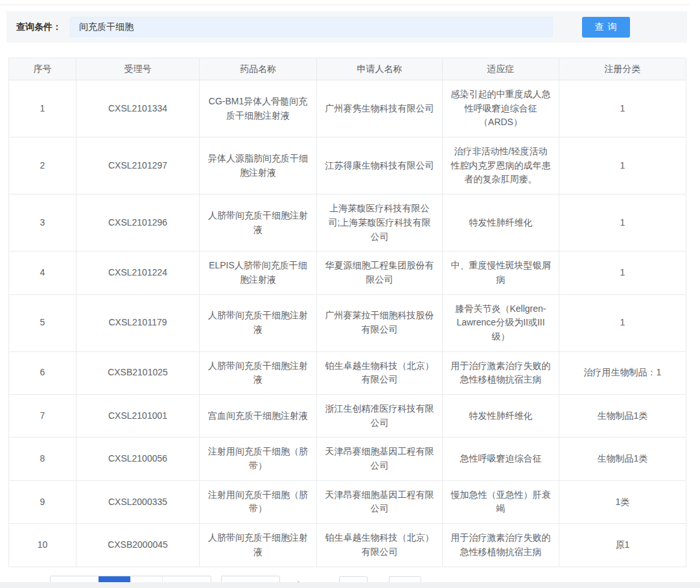 This screenshot has width=700, height=588. I want to click on column-header-indication: 适应症, so click(501, 69).